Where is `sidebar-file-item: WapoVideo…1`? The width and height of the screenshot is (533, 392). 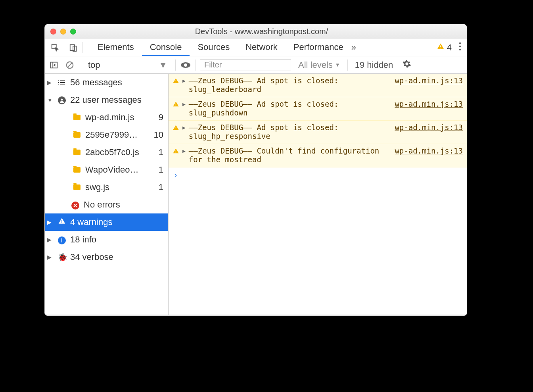 sidebar-file-item: WapoVideo…1 is located at coordinates (106, 170).